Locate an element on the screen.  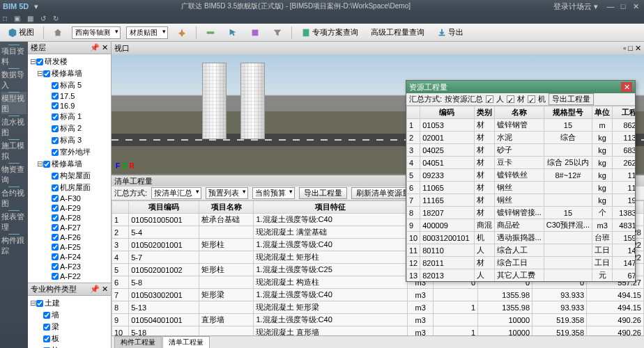
nav-构件跟踪: 构件跟踪 is located at coordinates (14, 245).